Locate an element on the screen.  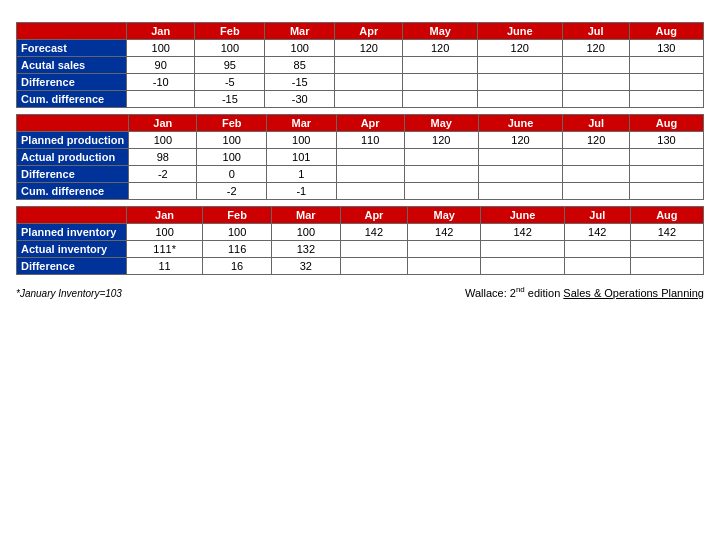
row-label: Actual production is located at coordinates (73, 158).